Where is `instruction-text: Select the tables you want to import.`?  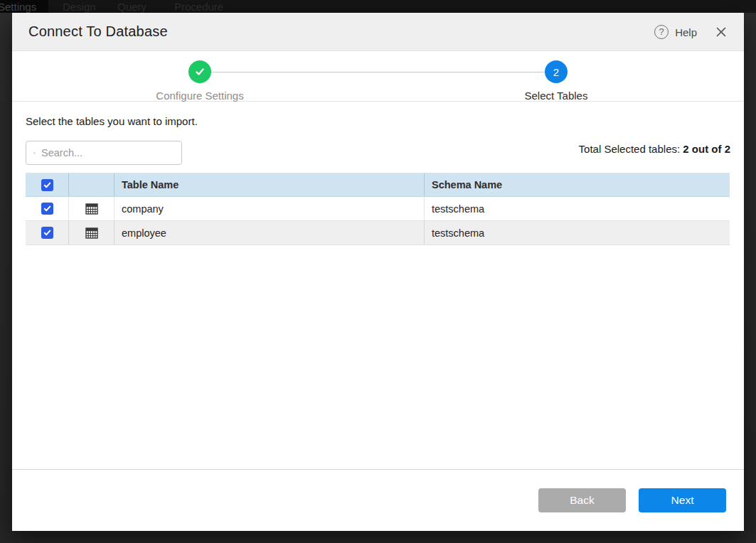 instruction-text: Select the tables you want to import. is located at coordinates (112, 121).